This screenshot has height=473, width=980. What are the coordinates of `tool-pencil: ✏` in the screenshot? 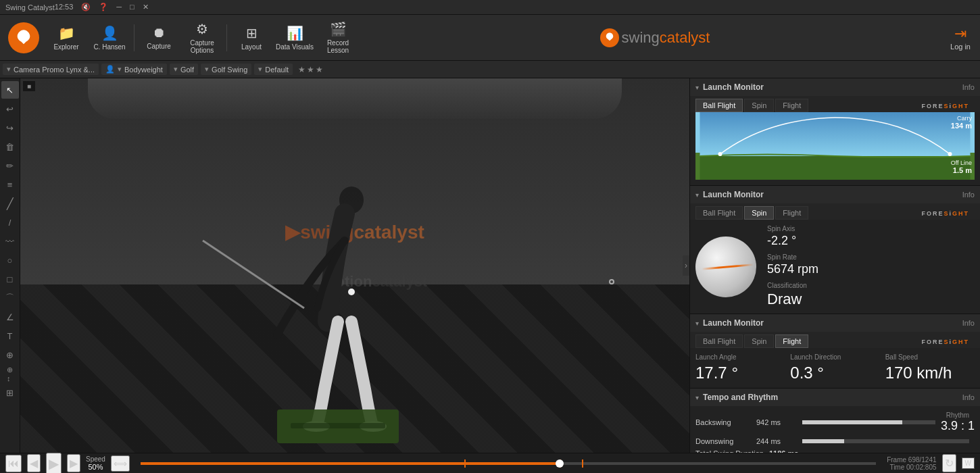 It's located at (10, 166).